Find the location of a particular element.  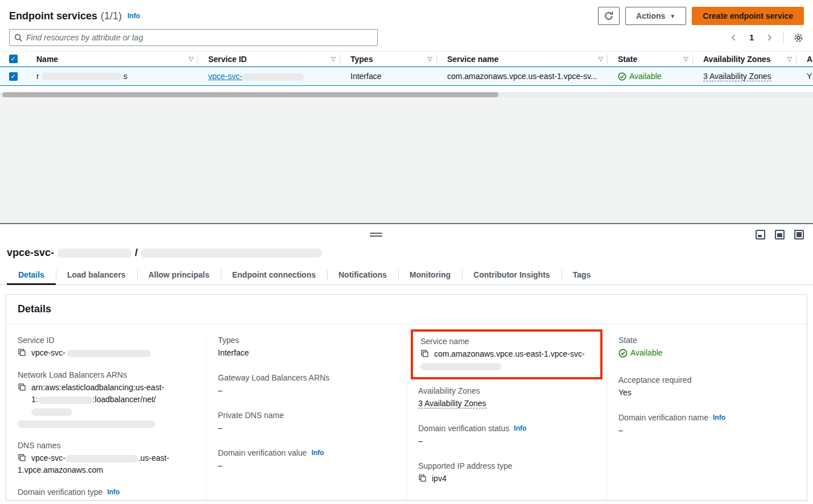

panel-position-full-icon is located at coordinates (799, 234).